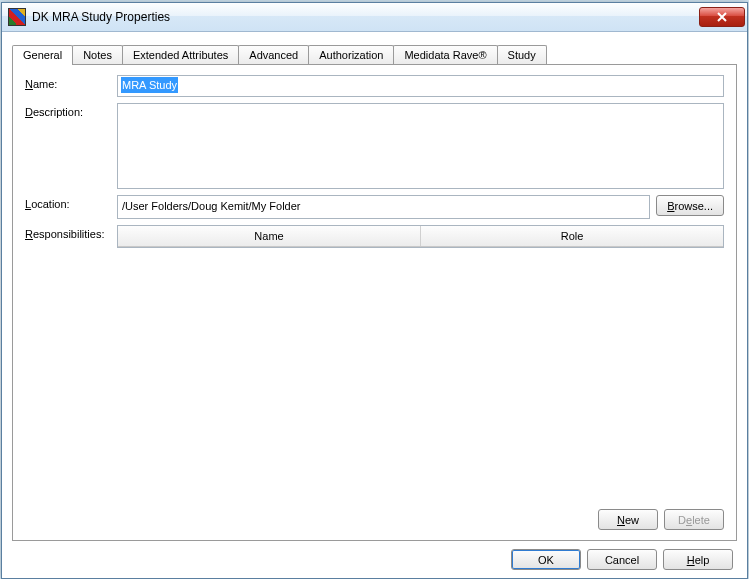 The width and height of the screenshot is (749, 579). I want to click on col-name: Name, so click(270, 236).